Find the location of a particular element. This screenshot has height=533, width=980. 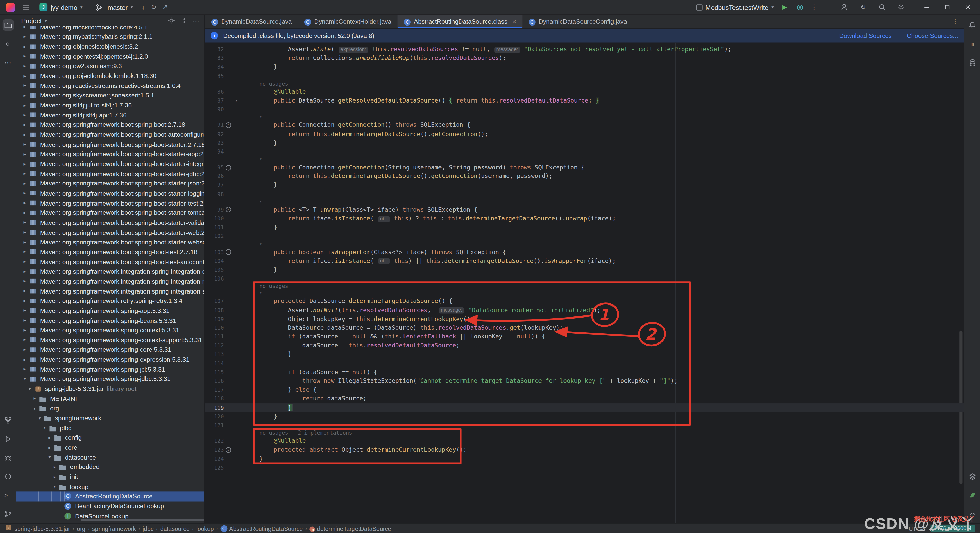

editor-tab: CDynamicDataSource.java is located at coordinates (251, 22).